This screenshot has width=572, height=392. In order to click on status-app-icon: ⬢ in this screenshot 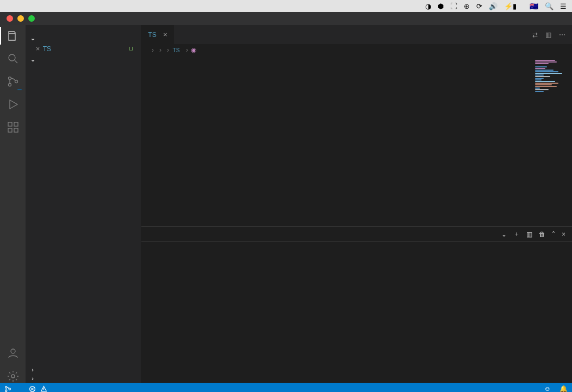, I will do `click(440, 7)`.